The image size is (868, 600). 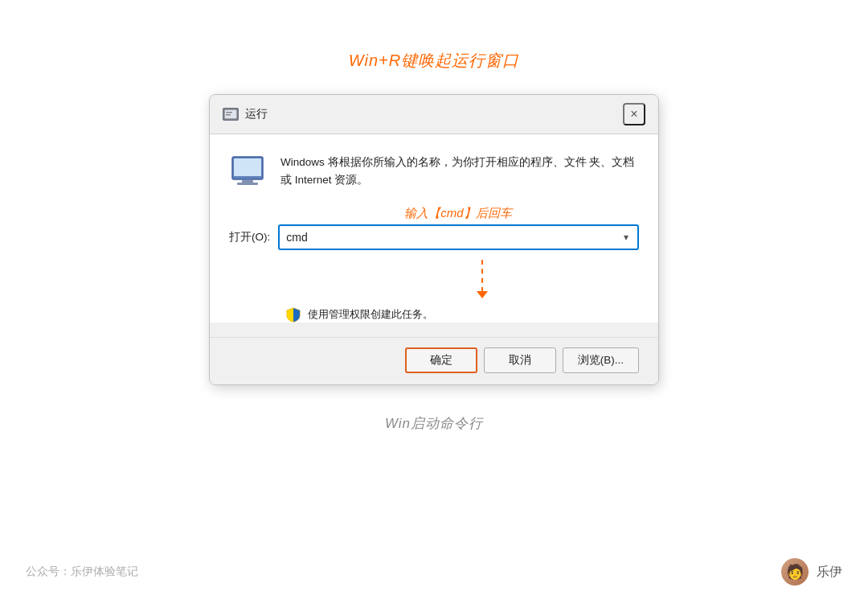 I want to click on dialog-buttons: 确定 取消 浏览(B)..., so click(x=434, y=360).